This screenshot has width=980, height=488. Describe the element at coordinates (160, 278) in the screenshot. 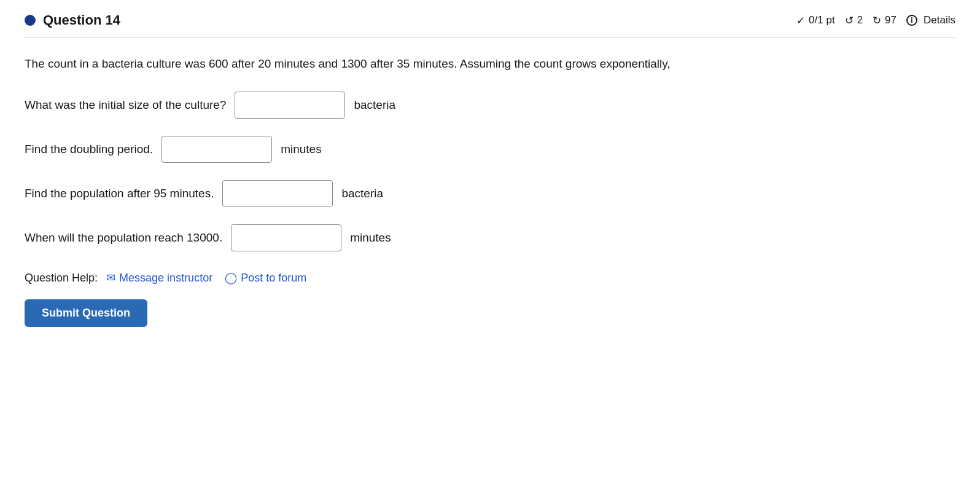

I see `message-instructor-link: ✉ Message instructor` at that location.